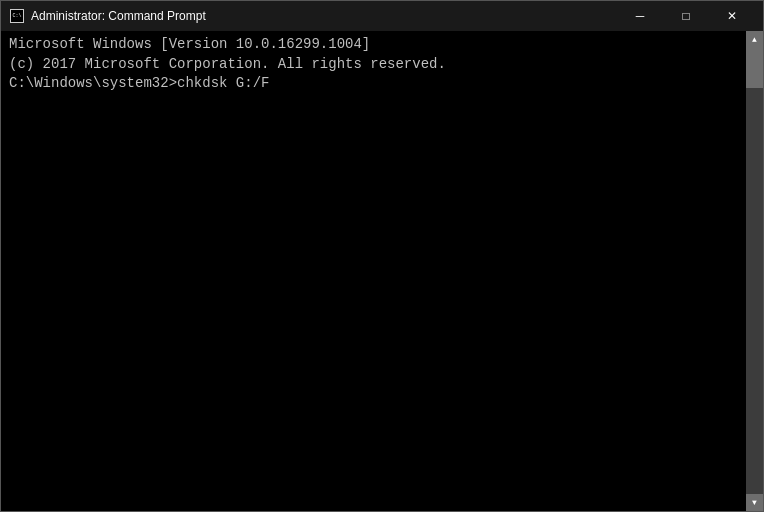  I want to click on console-line-1: Microsoft Windows [Version 10.0.16299.10…, so click(374, 45).